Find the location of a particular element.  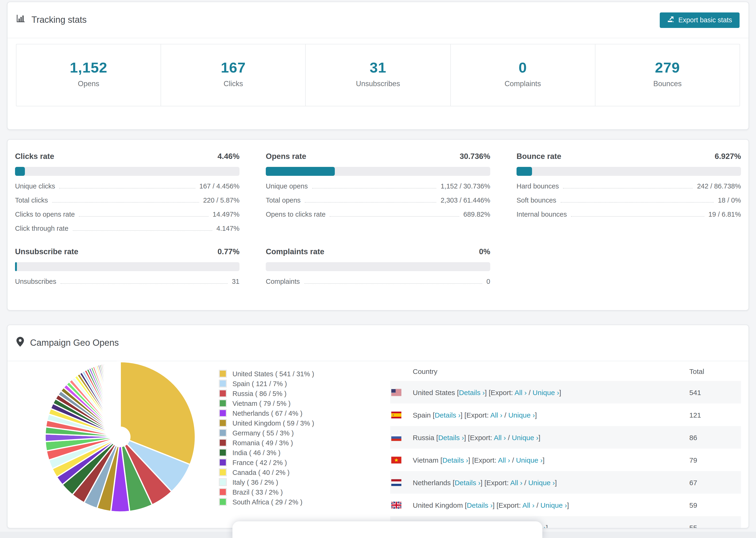

rate-block-complaints-rate: Complaints rate0%Complaints0 is located at coordinates (378, 266).